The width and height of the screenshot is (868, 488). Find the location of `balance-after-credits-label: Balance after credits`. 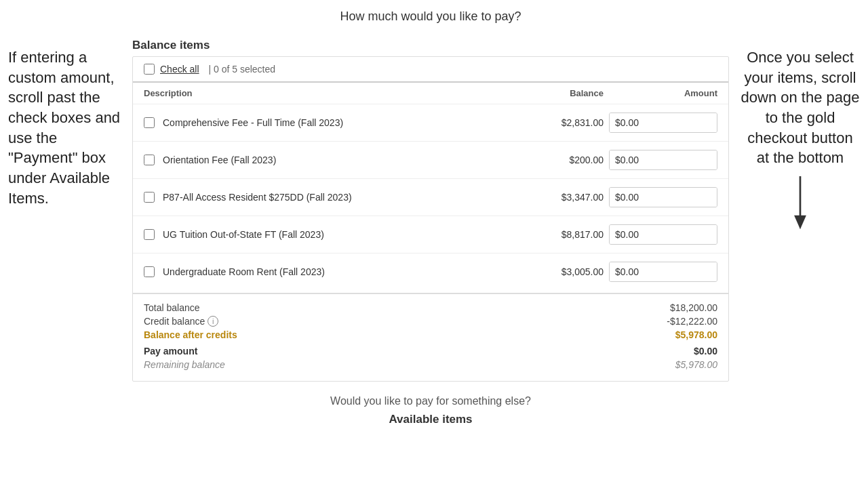

balance-after-credits-label: Balance after credits is located at coordinates (191, 335).